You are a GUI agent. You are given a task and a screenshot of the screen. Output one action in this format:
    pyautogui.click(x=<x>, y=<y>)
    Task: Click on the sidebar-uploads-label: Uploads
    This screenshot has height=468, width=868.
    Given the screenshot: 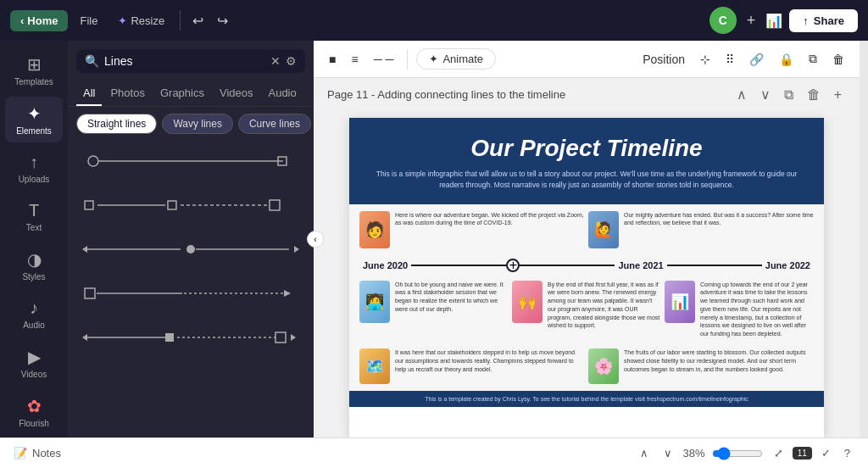 What is the action you would take?
    pyautogui.click(x=34, y=180)
    